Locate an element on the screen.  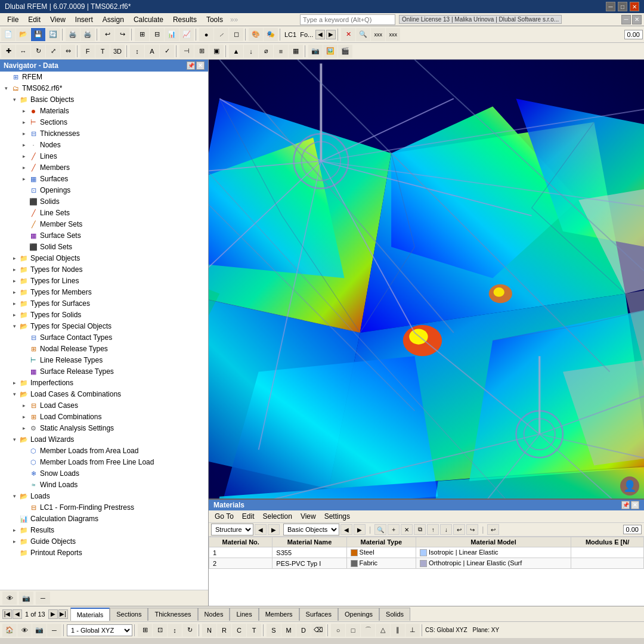
tree-load-wizards: ▾ 📂 Load Wizards is located at coordinates (109, 440).